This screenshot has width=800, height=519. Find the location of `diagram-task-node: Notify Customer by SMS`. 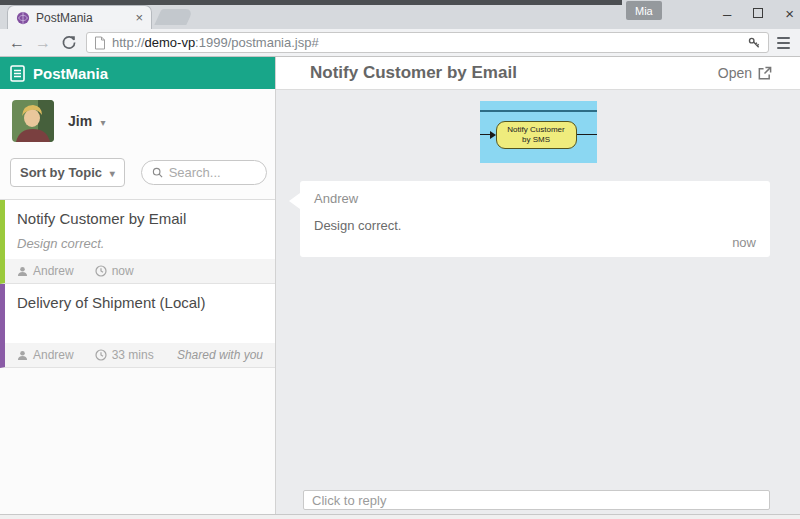

diagram-task-node: Notify Customer by SMS is located at coordinates (536, 135).